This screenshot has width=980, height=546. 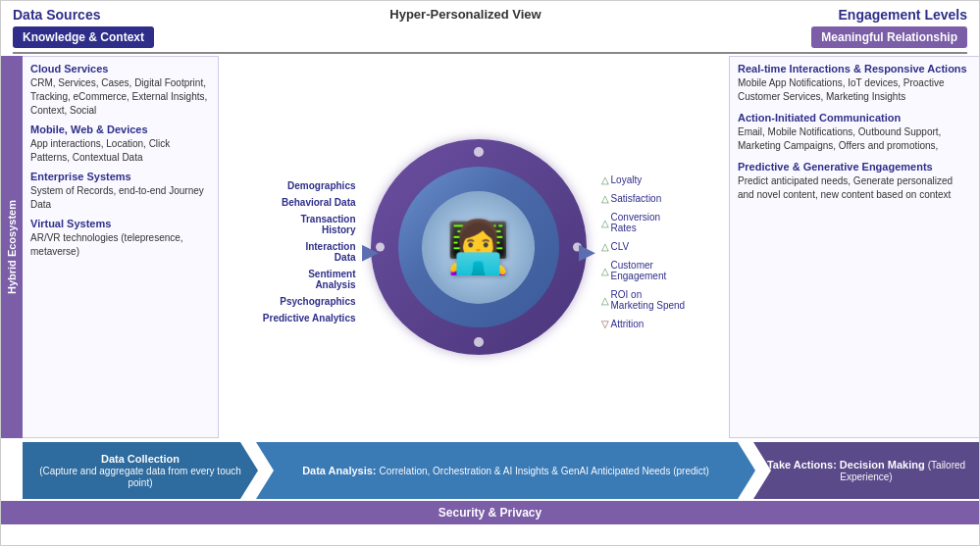 I want to click on label-loyalty: △ Loyalty, so click(x=644, y=180).